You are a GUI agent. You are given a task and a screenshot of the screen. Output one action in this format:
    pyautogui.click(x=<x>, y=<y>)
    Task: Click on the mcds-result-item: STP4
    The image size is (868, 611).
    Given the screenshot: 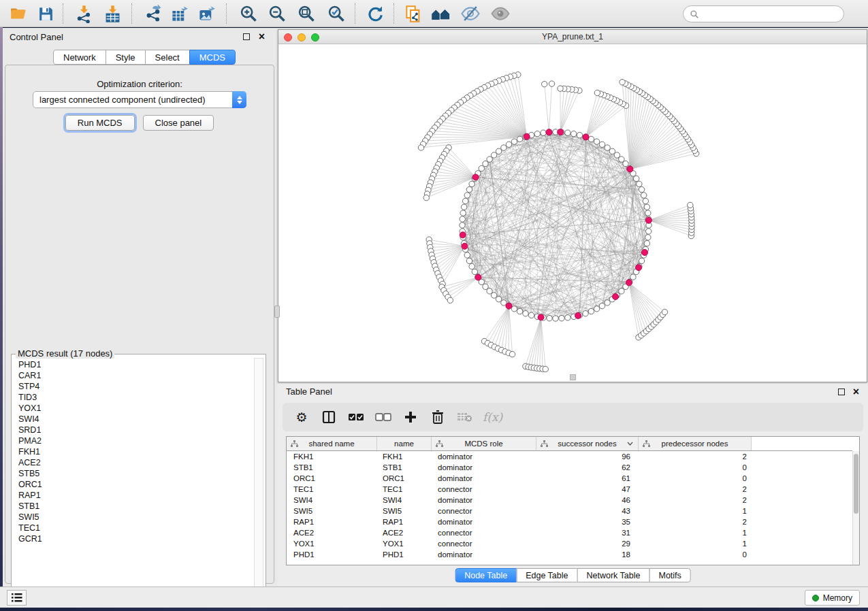 What is the action you would take?
    pyautogui.click(x=133, y=386)
    